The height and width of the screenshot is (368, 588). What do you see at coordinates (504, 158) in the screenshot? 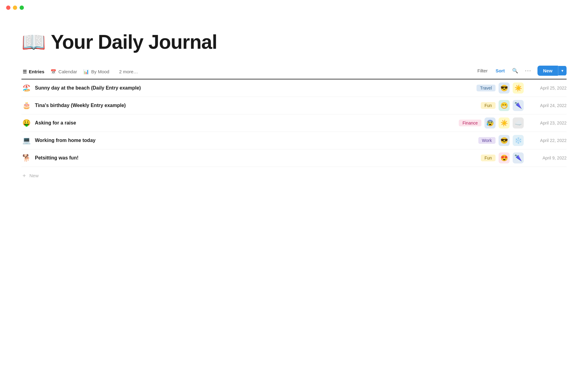
I see `mood-icon: 😍` at bounding box center [504, 158].